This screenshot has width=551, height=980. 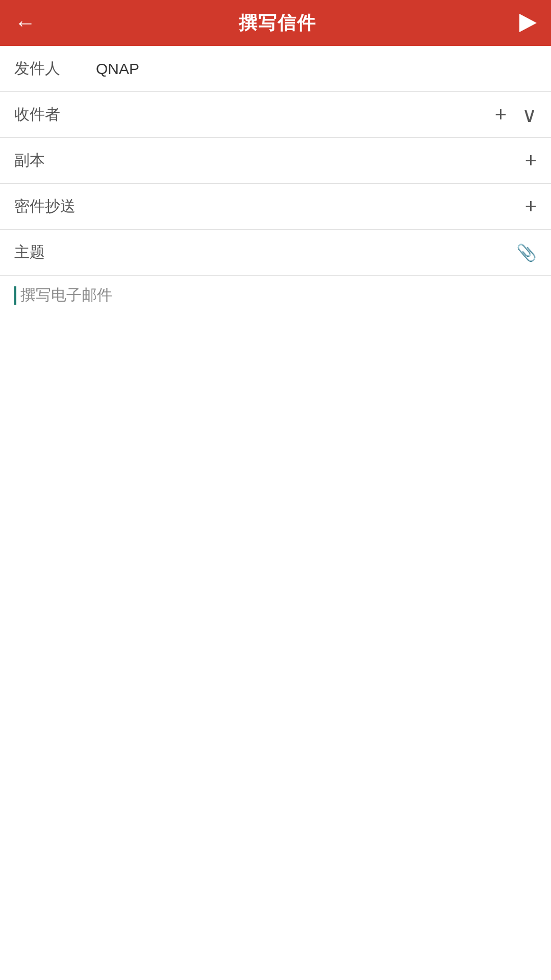 I want to click on back-button: ←, so click(x=25, y=23).